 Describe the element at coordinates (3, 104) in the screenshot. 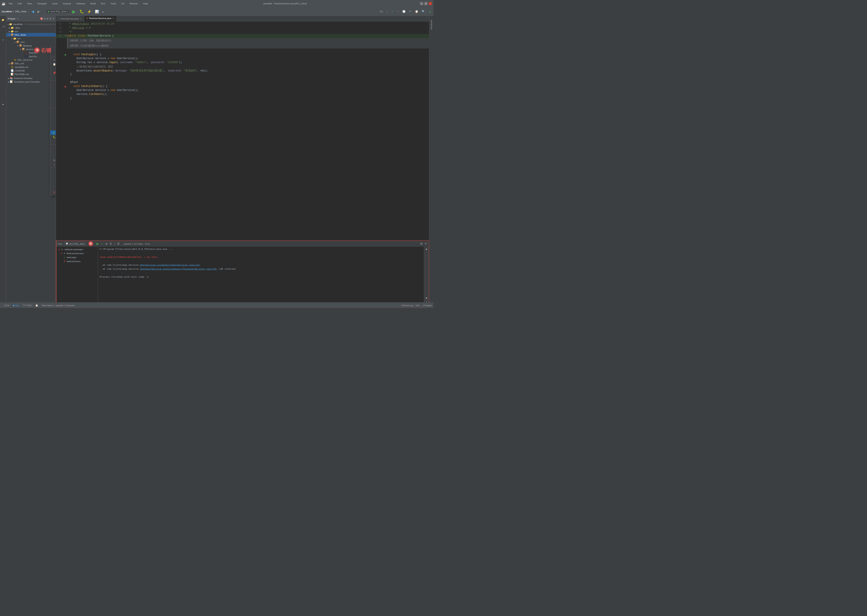

I see `favorites-icon: ★` at that location.